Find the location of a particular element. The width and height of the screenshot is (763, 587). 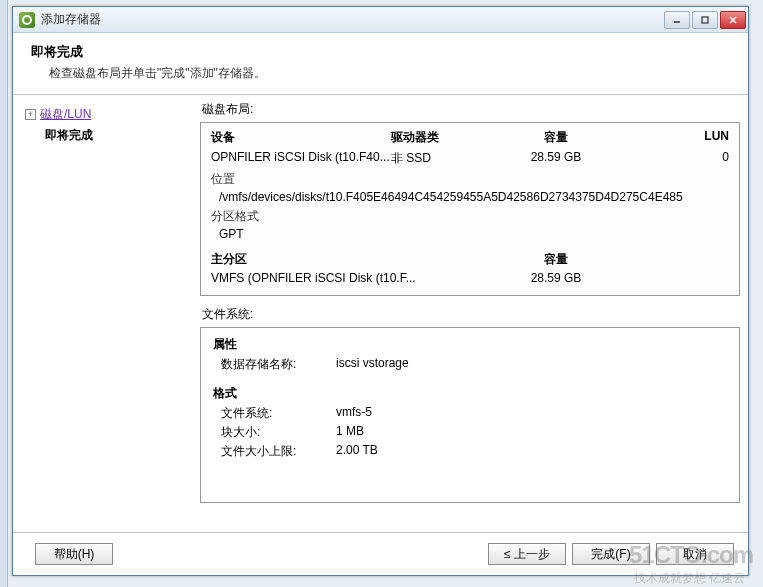

driver-type-value: 非 SSD is located at coordinates (436, 158).